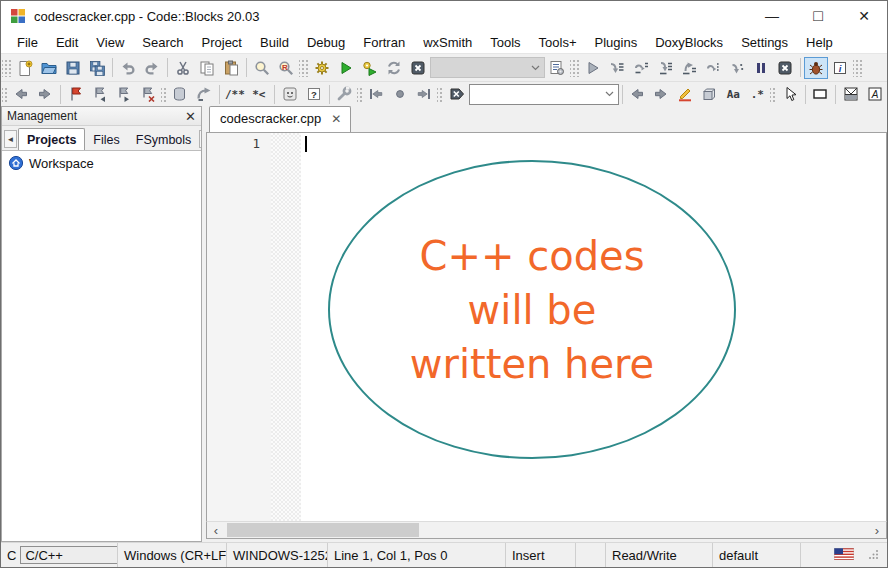  I want to click on match-case-button: Aa, so click(733, 94).